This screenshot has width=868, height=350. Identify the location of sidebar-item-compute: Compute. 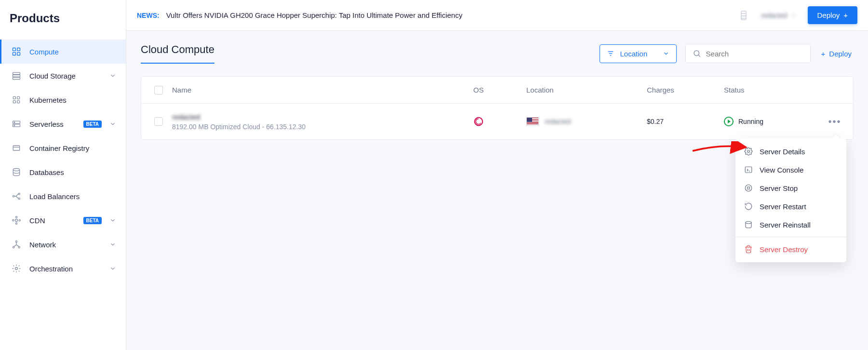
(63, 52).